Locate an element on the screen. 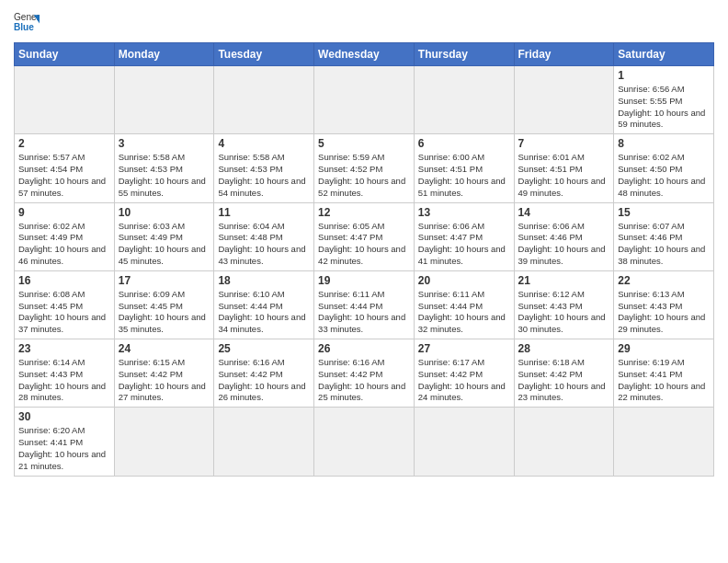 This screenshot has height=563, width=728. calendar-day-cell: 14Sunrise: 6:06 AM Sunset: 4:46 PM Dayli… is located at coordinates (564, 236).